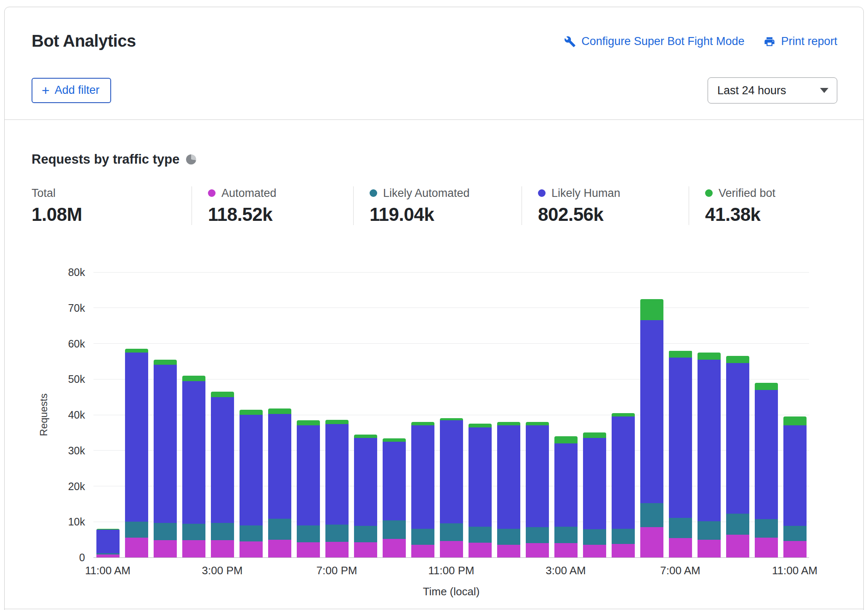 This screenshot has width=868, height=610. I want to click on printer-icon, so click(769, 42).